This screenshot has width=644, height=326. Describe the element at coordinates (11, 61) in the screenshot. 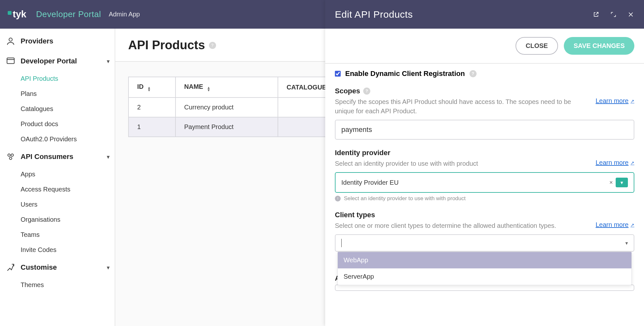

I see `portal-icon` at that location.